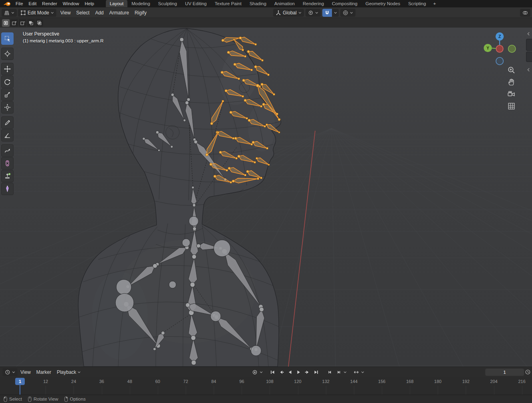  I want to click on select-mode-intersect, so click(39, 23).